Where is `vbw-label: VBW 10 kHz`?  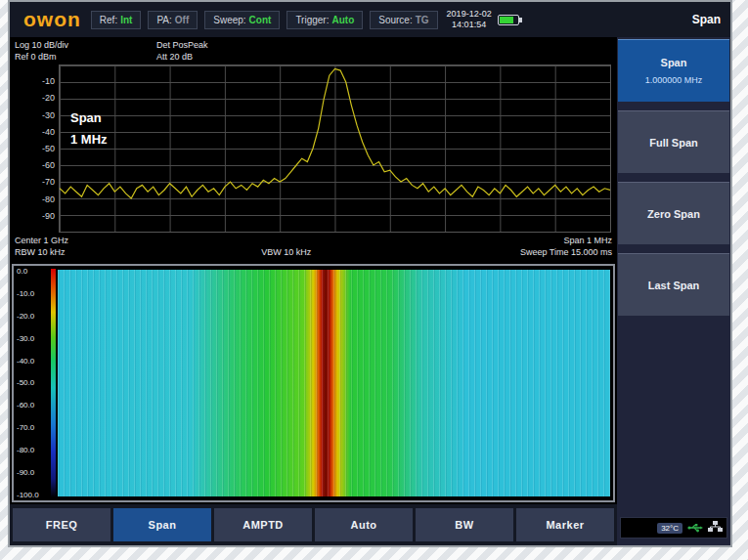 vbw-label: VBW 10 kHz is located at coordinates (286, 252).